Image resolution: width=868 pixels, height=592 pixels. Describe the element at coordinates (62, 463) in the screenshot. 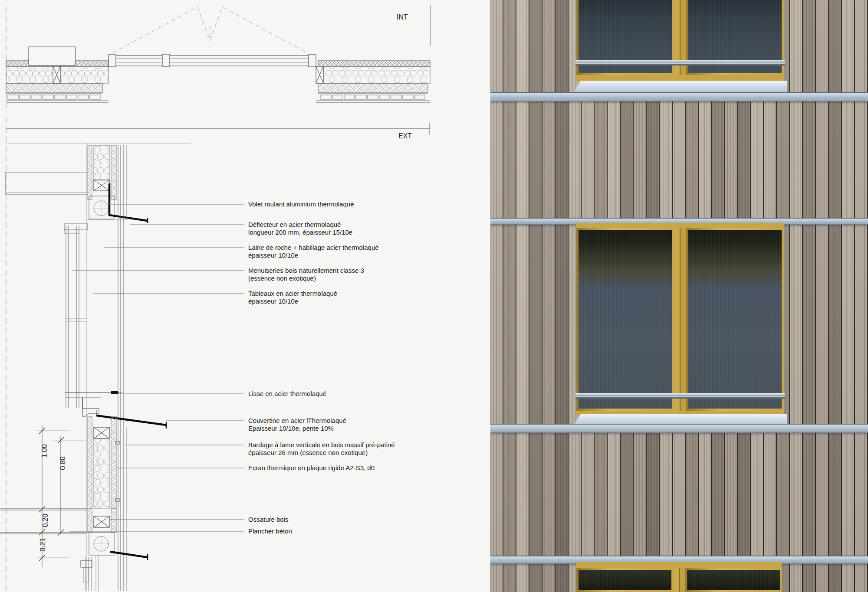

I see `dim-0-80: 0.80` at that location.